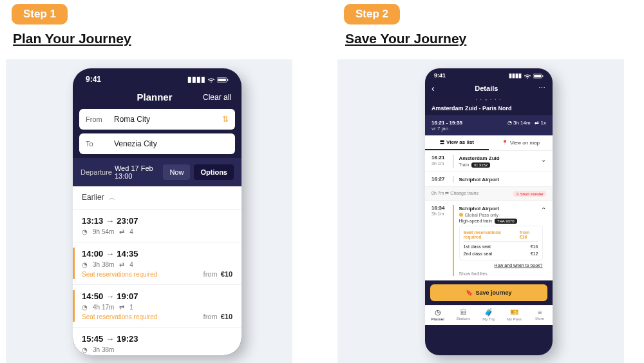 This screenshot has height=363, width=644. Describe the element at coordinates (535, 246) in the screenshot. I see `class1-price: €16` at that location.